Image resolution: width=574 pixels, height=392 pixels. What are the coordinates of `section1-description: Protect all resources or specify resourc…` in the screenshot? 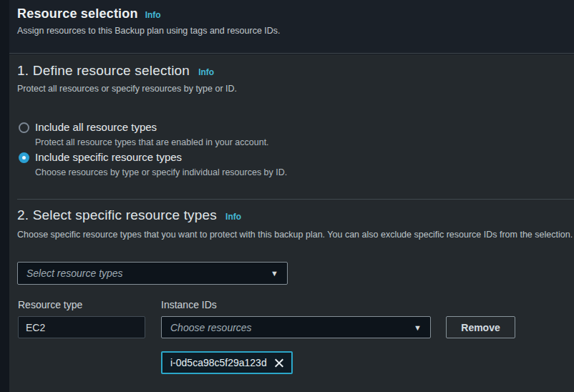 It's located at (127, 89).